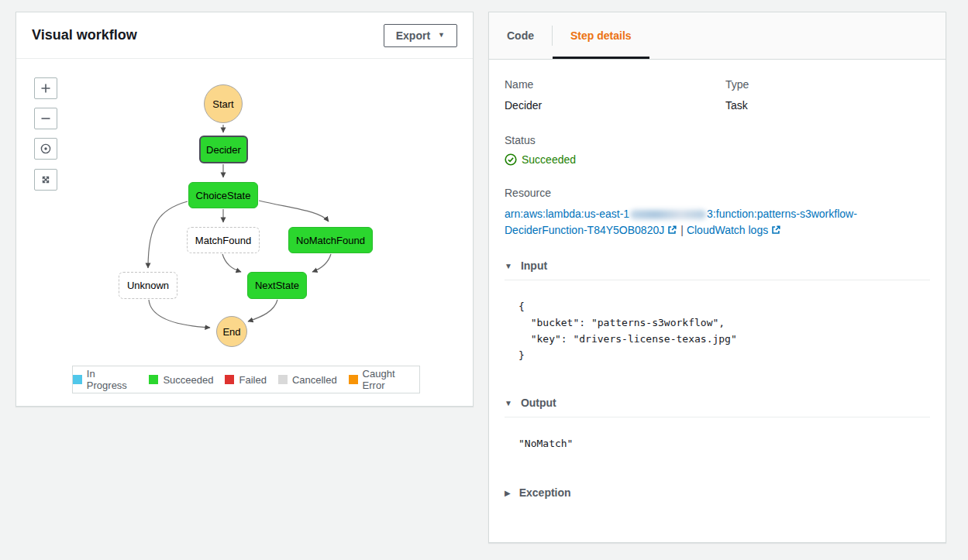 The image size is (968, 560). I want to click on lambda-arn-link-continued: DeciderFunction-T84Y5OB0820J, so click(591, 230).